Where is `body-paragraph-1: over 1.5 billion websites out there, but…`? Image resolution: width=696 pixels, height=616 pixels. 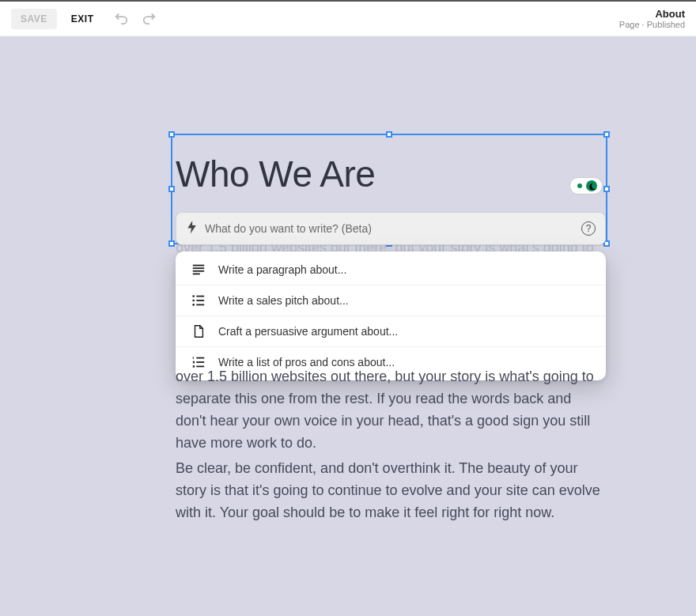
body-paragraph-1: over 1.5 billion websites out there, but… is located at coordinates (389, 410).